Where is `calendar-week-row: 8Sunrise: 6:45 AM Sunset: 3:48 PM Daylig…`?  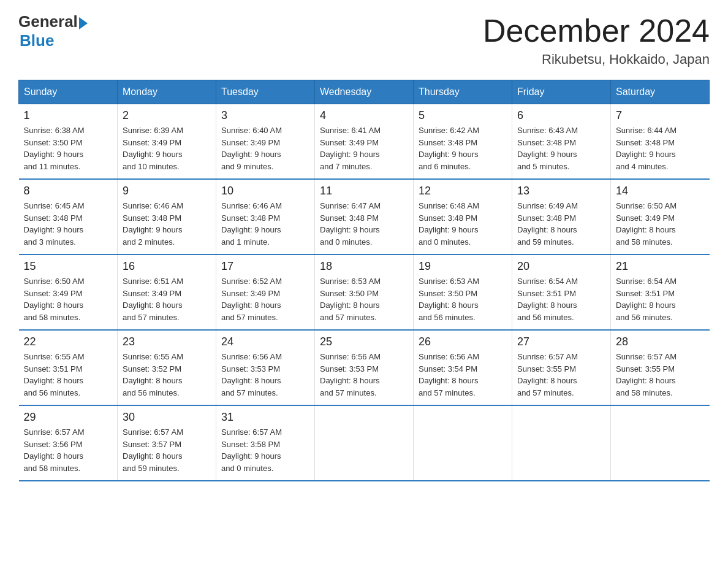
calendar-week-row: 8Sunrise: 6:45 AM Sunset: 3:48 PM Daylig… is located at coordinates (364, 217).